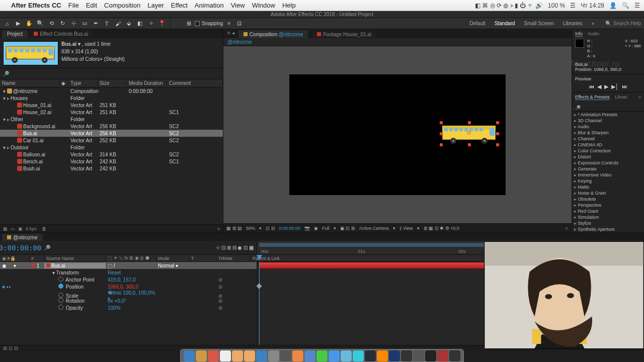  What do you see at coordinates (129, 24) in the screenshot?
I see `clone-tool-icon: ⬙` at bounding box center [129, 24].